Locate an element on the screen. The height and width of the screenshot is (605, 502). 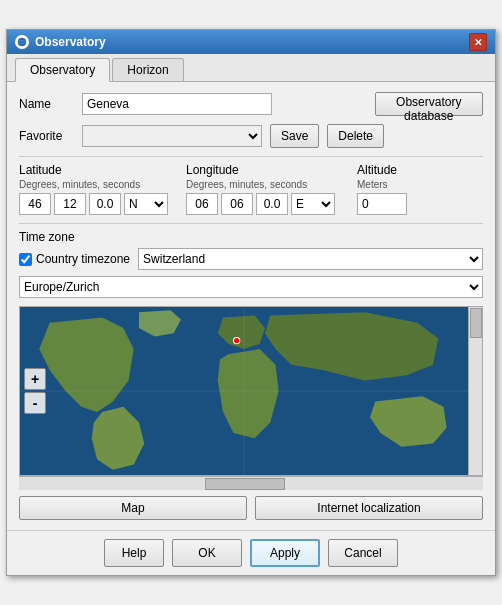
apply-button: Apply is located at coordinates (285, 553).